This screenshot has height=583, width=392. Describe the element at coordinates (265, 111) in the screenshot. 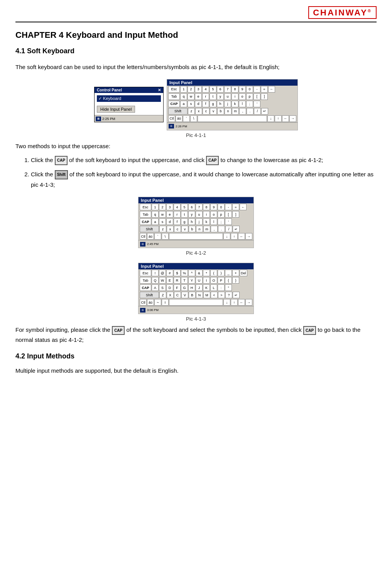

I see `kb-enter: ↵` at that location.